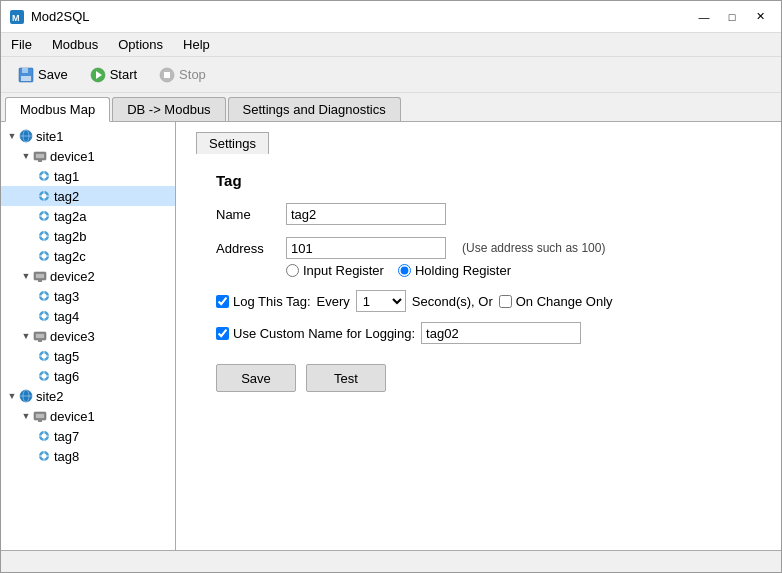 This screenshot has width=782, height=573. What do you see at coordinates (88, 376) in the screenshot?
I see `tree-item-tag6: tag6` at bounding box center [88, 376].